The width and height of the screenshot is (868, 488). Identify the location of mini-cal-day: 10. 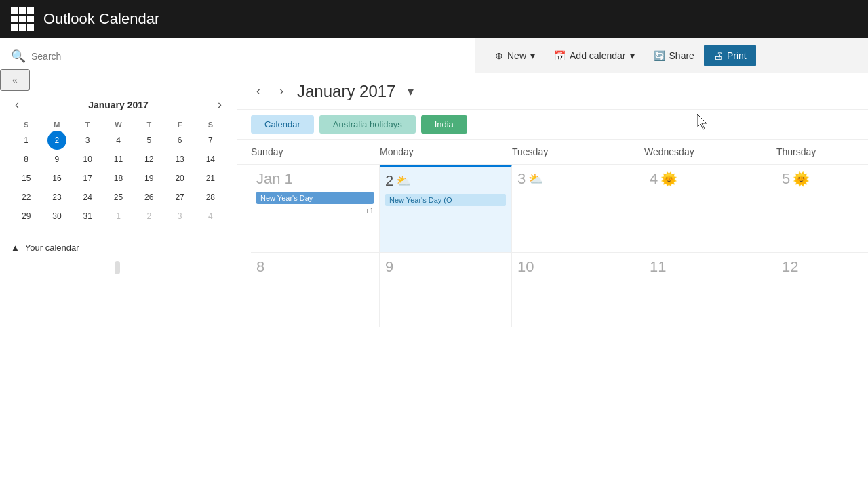
(87, 159).